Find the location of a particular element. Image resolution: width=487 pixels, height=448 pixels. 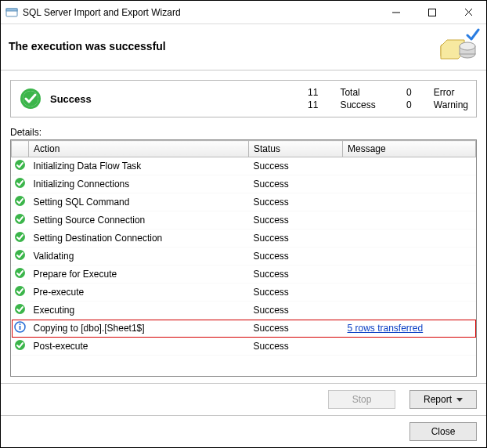

table-row: Setting Source ConnectionSuccess is located at coordinates (244, 221).